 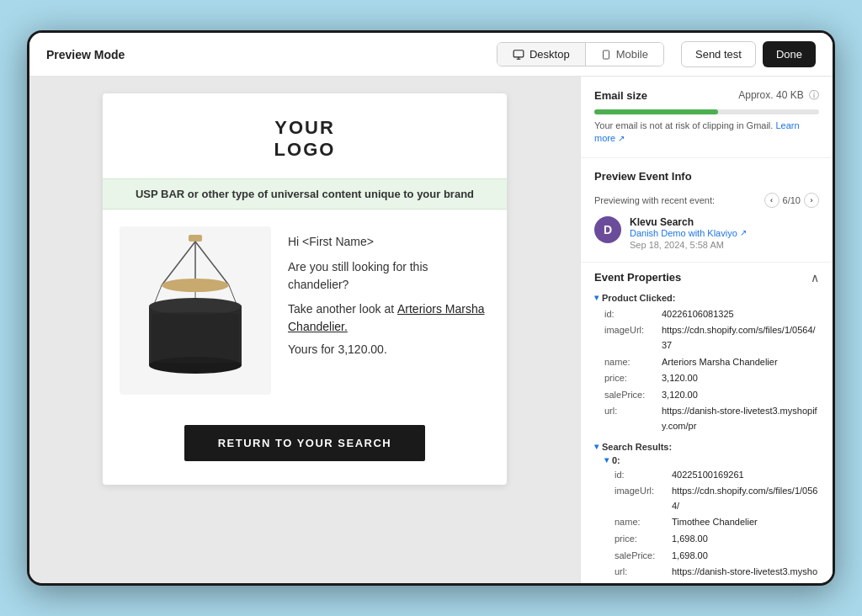 I want to click on desktop-icon, so click(x=519, y=55).